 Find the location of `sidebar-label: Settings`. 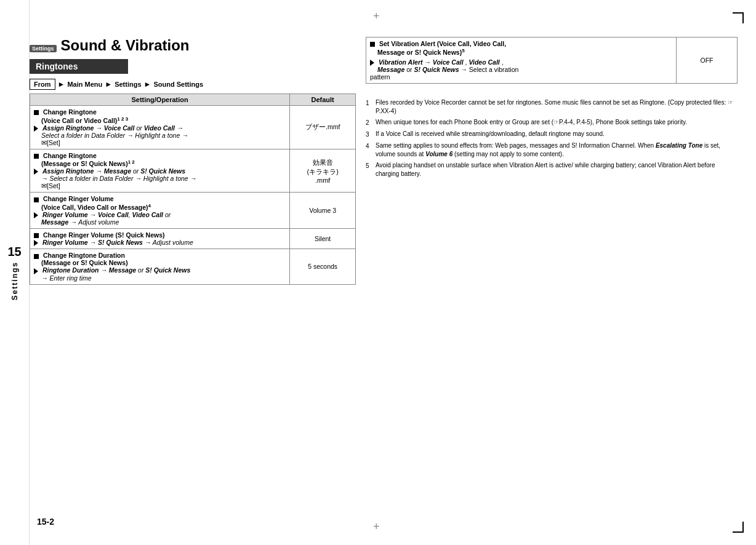

sidebar-label: Settings is located at coordinates (15, 280).